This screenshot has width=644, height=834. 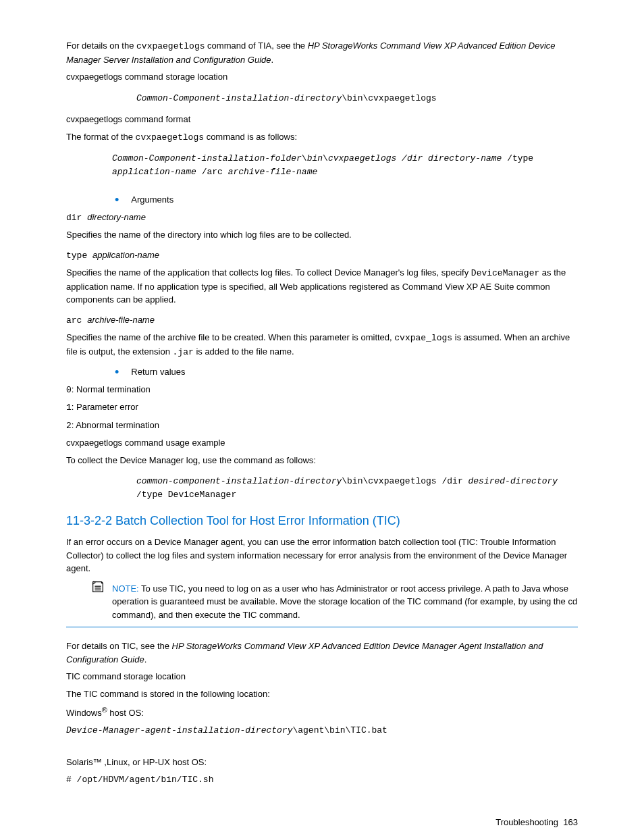 I want to click on code-var: Common-Component-installation-directory, so click(x=239, y=99).